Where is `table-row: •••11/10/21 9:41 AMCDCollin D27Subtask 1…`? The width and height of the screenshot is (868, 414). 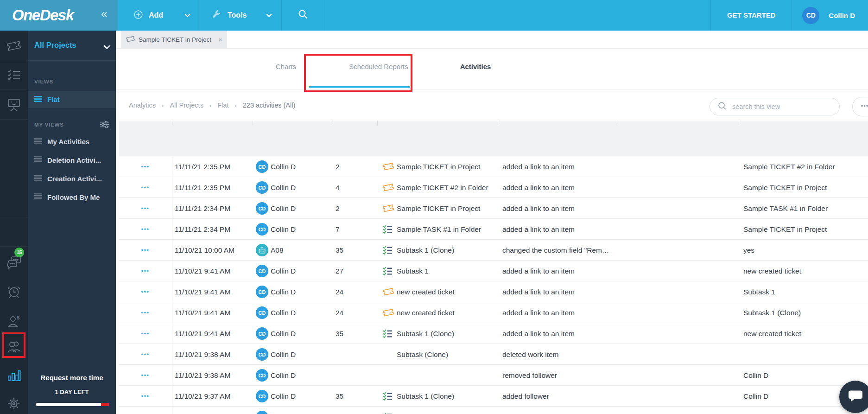
table-row: •••11/10/21 9:41 AMCDCollin D27Subtask 1… is located at coordinates (493, 271).